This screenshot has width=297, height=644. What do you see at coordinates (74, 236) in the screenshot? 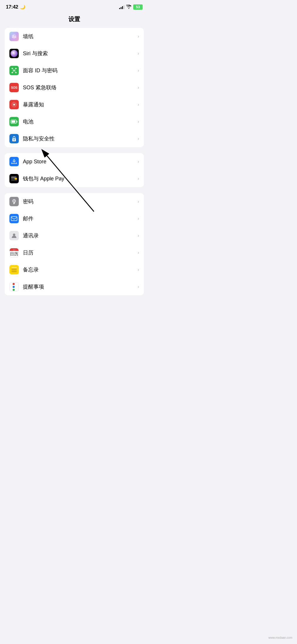
I see `contacts-row: 通讯录 ›` at bounding box center [74, 236].